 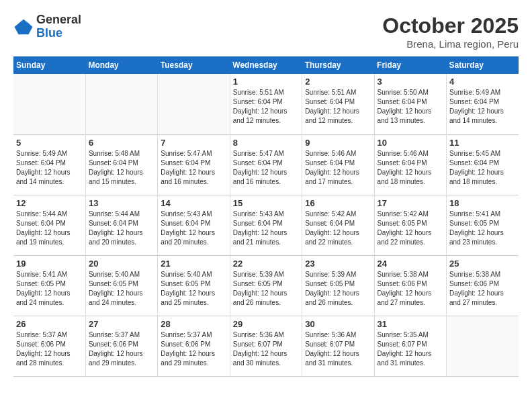 I want to click on logo-icon, so click(x=24, y=27).